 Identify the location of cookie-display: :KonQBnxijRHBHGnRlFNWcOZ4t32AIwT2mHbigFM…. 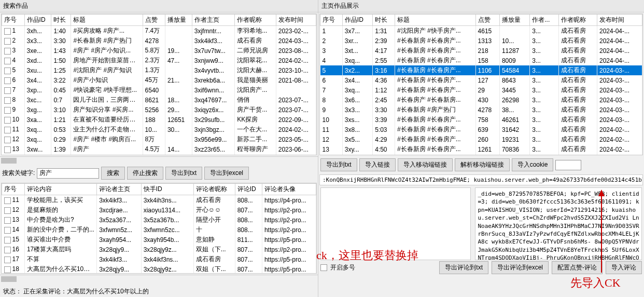
(481, 180).